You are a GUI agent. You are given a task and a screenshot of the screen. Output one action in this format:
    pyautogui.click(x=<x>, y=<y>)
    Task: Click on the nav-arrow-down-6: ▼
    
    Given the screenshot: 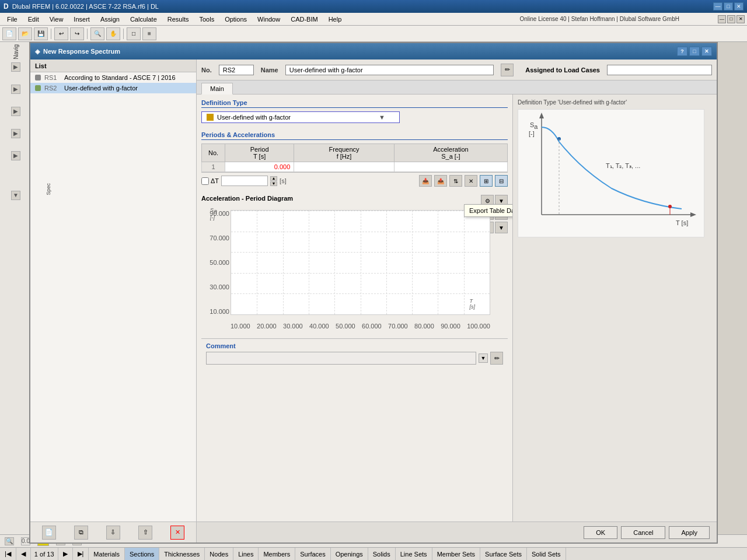 What is the action you would take?
    pyautogui.click(x=16, y=195)
    